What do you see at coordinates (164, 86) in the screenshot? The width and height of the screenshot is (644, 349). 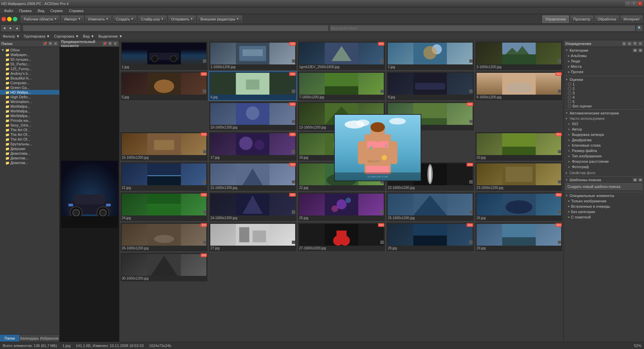 I see `image-cell-6: 320 5.jpg` at bounding box center [164, 86].